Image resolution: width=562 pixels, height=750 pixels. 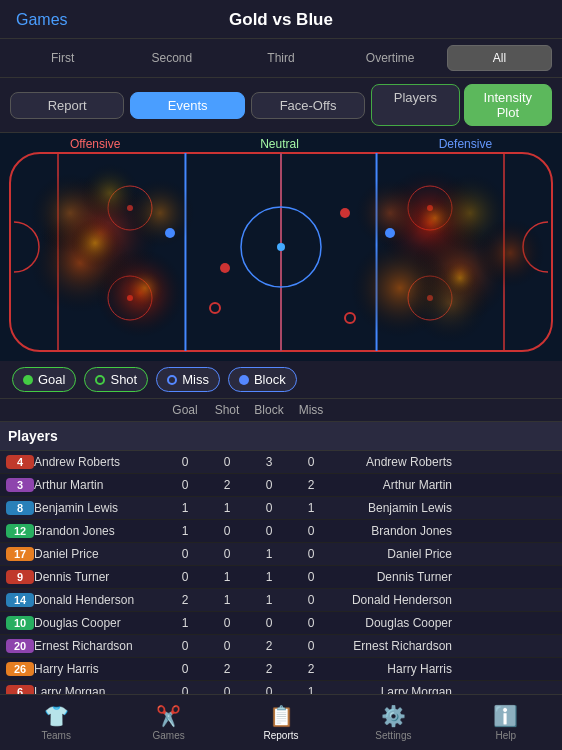 I want to click on shot-label: Shot, so click(x=124, y=380).